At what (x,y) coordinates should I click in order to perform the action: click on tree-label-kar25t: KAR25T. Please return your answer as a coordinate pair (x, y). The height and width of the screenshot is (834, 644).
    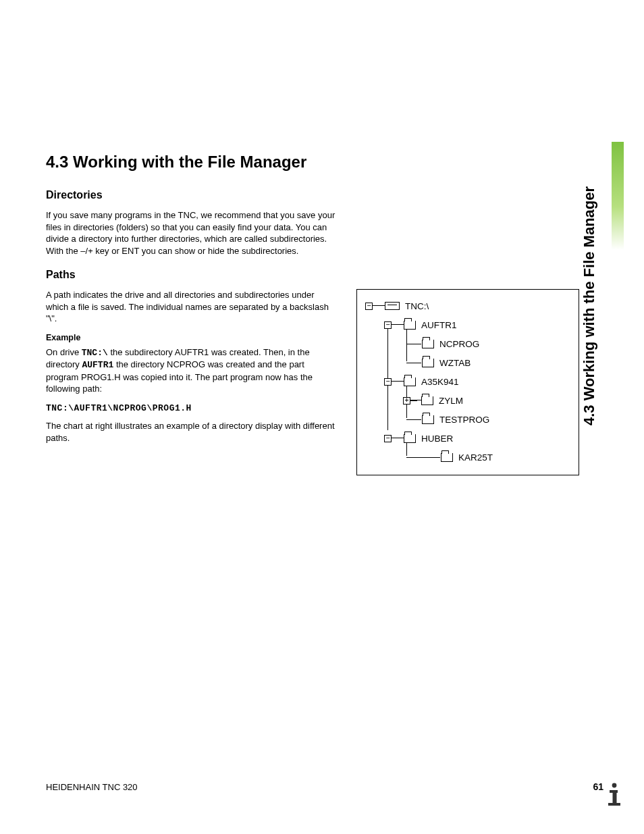
    Looking at the image, I should click on (475, 458).